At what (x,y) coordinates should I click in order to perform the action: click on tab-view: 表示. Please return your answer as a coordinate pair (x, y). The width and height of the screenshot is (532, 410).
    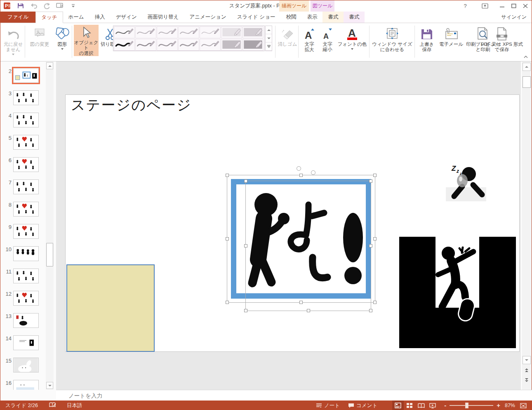
    Looking at the image, I should click on (312, 17).